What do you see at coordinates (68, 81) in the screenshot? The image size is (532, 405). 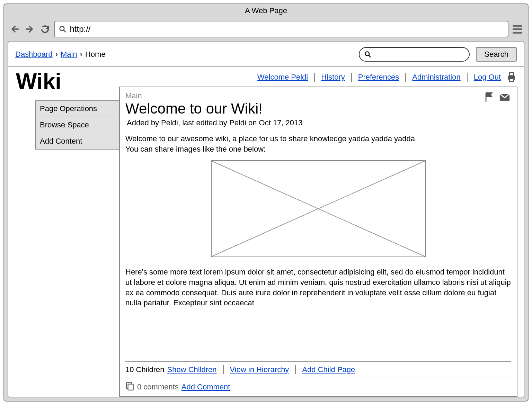 I see `site-title: Wiki` at bounding box center [68, 81].